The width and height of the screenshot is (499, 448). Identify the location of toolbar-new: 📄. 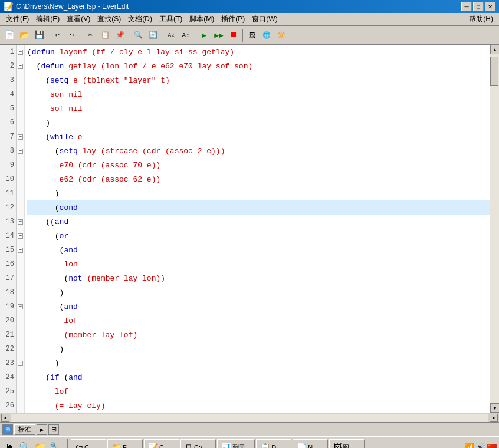
(9, 35).